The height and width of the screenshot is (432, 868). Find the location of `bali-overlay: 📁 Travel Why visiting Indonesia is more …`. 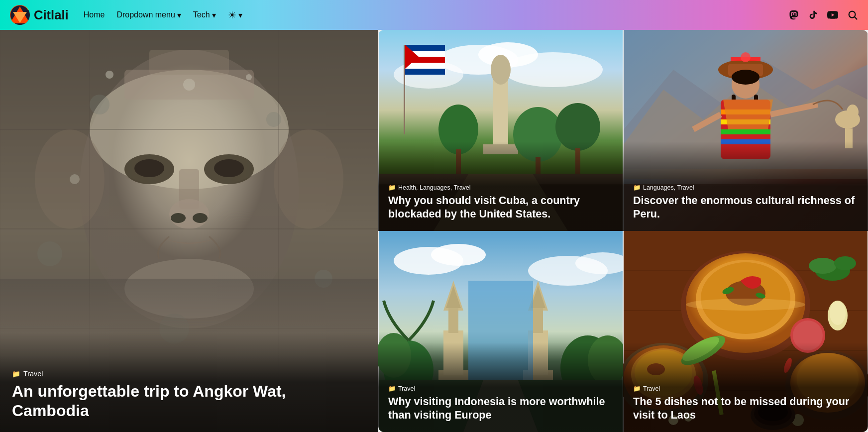

bali-overlay: 📁 Travel Why visiting Indonesia is more … is located at coordinates (501, 387).